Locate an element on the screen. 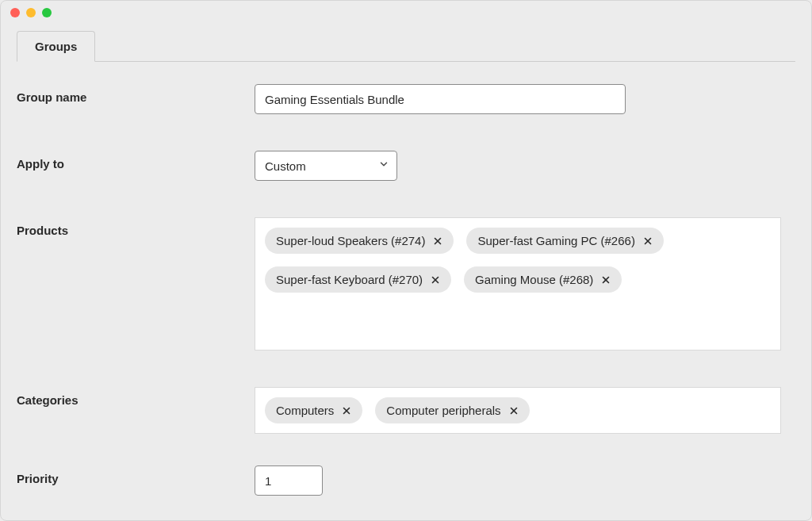  product-tag-label: Super-fast Gaming PC (#266) is located at coordinates (556, 241).